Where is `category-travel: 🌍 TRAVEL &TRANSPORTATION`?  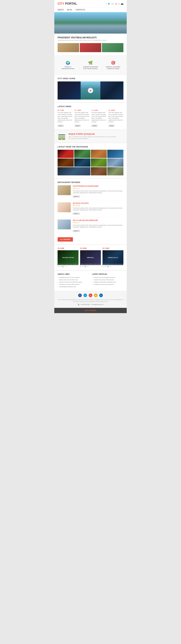
category-travel: 🌍 TRAVEL &TRANSPORTATION is located at coordinates (68, 65).